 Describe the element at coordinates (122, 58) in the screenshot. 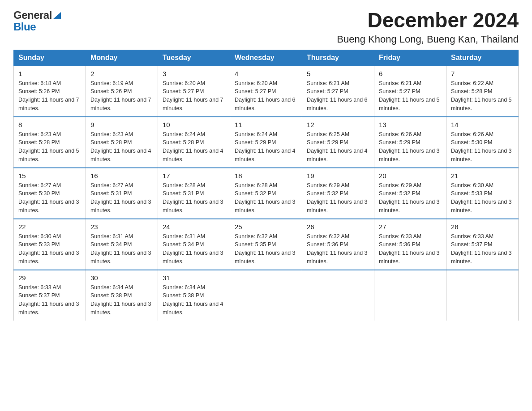

I see `header-monday: Monday` at that location.